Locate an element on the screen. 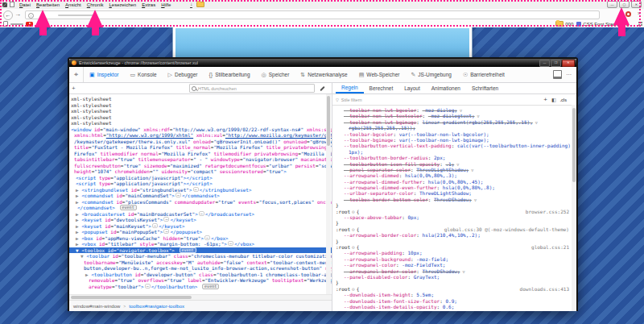  add-node-button: + is located at coordinates (74, 89).